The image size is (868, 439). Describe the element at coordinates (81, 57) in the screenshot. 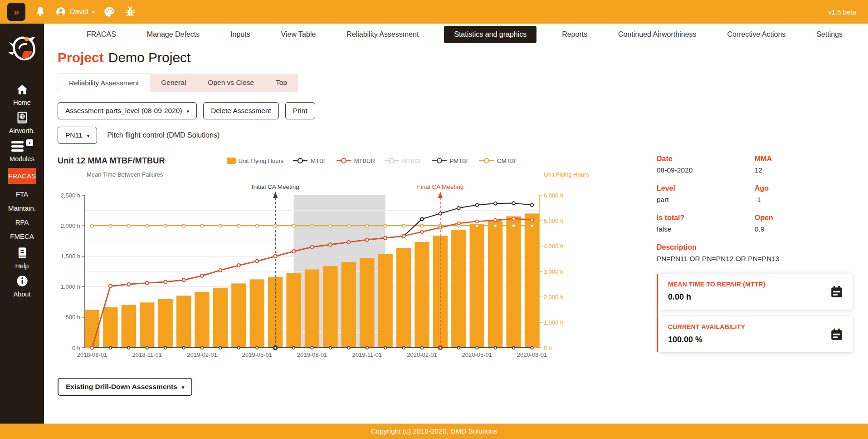

I see `page-title-prefix: Project` at that location.